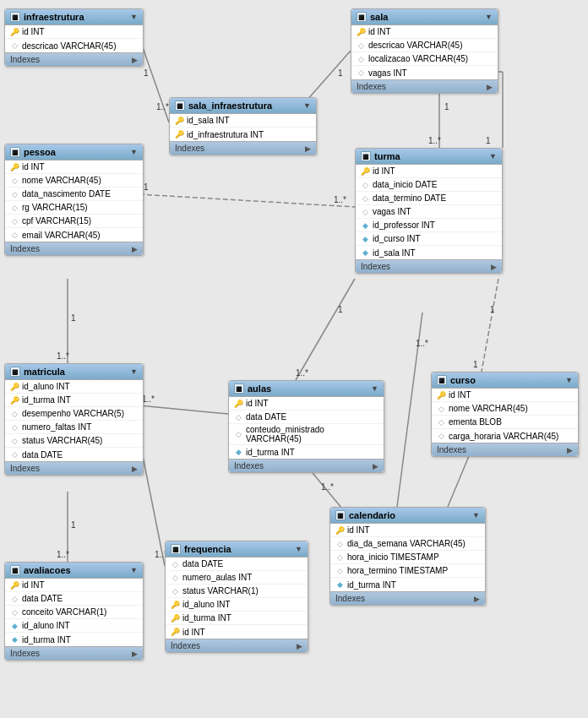 Image resolution: width=588 pixels, height=718 pixels. I want to click on entity-indexes-curso: Indexes ▶, so click(505, 449).